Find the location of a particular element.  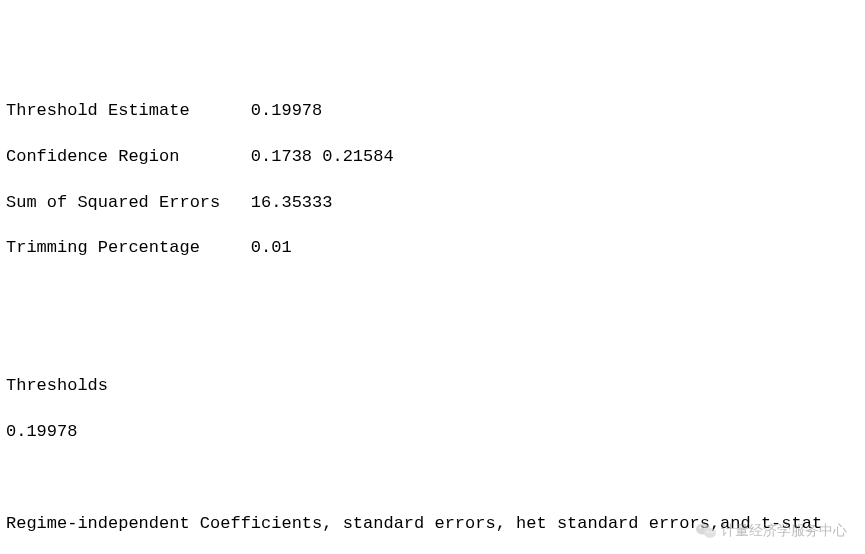

summary-line-trimming: Trimming Percentage0.01 is located at coordinates (432, 248).